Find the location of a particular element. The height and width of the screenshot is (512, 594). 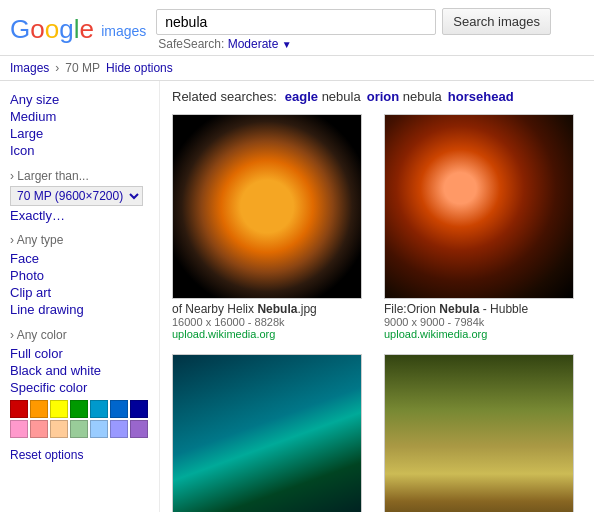

larger-than-section: Larger than... 70 MP (9600×7200) Exactly… is located at coordinates (80, 196).